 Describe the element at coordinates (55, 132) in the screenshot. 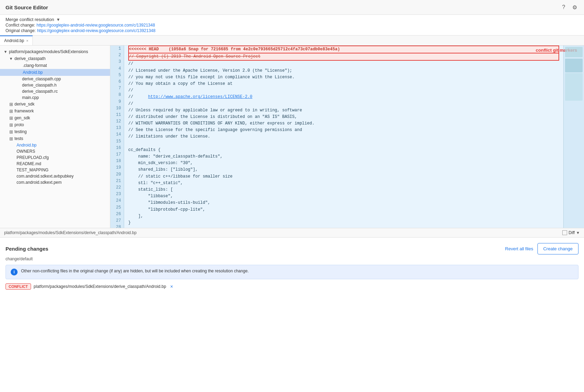

I see `tree-item-testing: ⊞ testing` at that location.